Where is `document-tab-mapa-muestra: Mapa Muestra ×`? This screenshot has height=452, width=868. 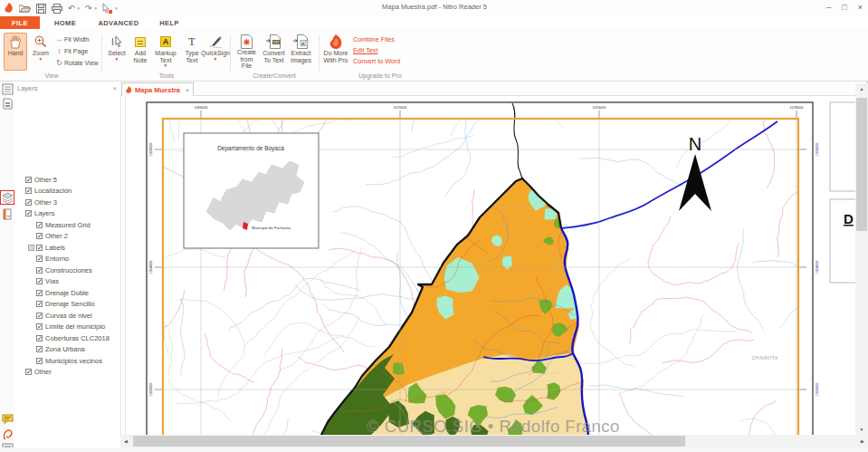 document-tab-mapa-muestra: Mapa Muestra × is located at coordinates (157, 89).